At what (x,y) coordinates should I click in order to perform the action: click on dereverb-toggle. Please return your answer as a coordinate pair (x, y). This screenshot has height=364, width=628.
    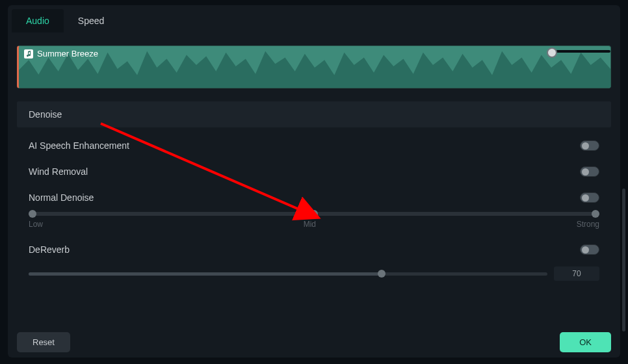
    Looking at the image, I should click on (590, 250).